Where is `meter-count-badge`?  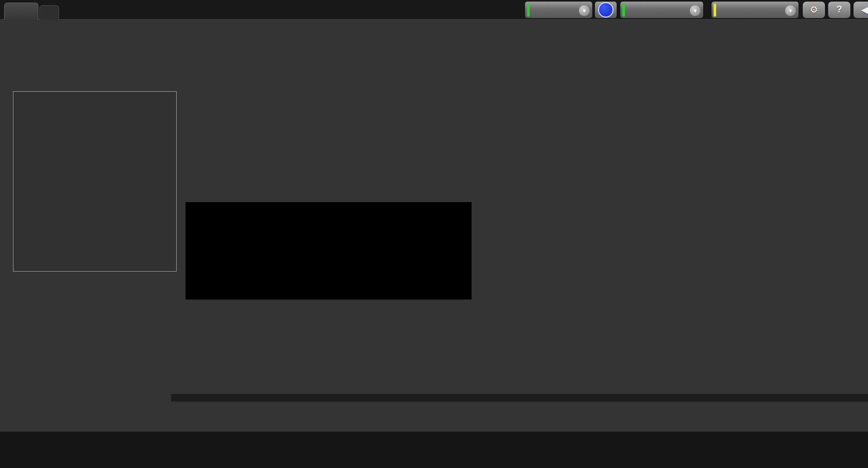
meter-count-badge is located at coordinates (606, 10).